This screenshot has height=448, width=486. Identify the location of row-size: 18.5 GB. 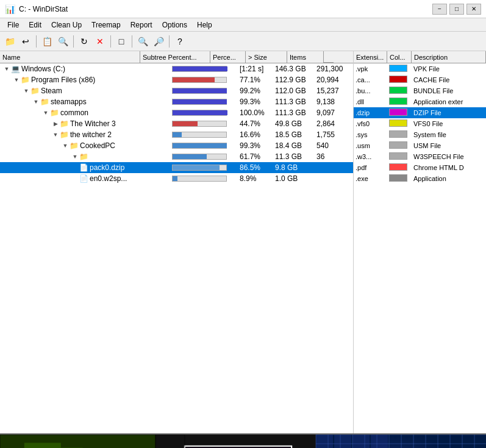
(296, 135).